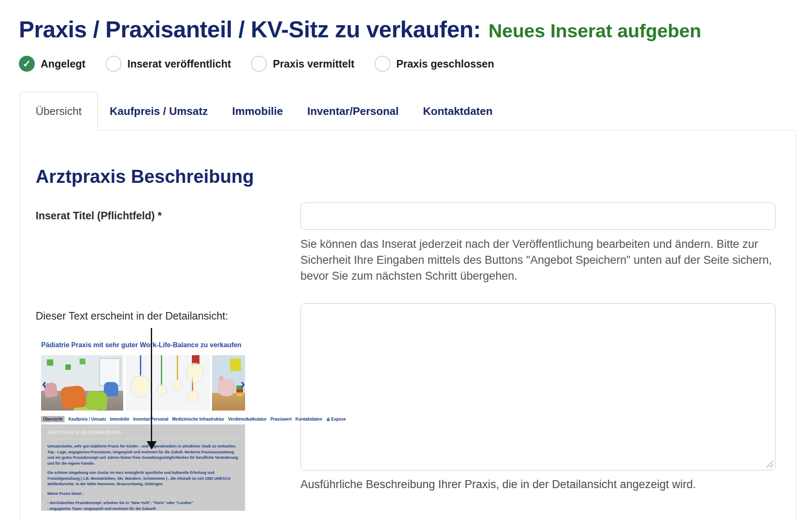 The height and width of the screenshot is (520, 812). I want to click on status-step-veroeffentlicht: Inserat veröffentlicht, so click(168, 64).